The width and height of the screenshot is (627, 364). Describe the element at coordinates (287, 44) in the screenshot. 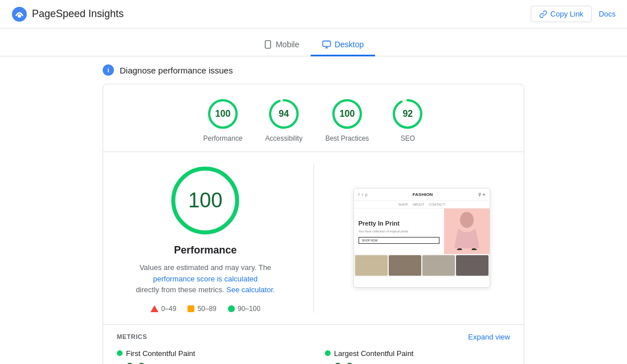

I see `tab-mobile-label: Mobile` at that location.